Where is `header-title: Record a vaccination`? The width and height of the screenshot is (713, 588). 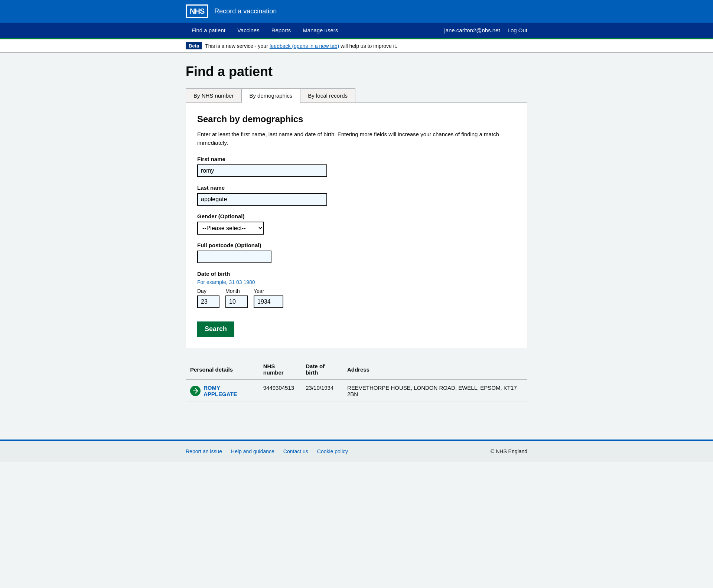 header-title: Record a vaccination is located at coordinates (245, 11).